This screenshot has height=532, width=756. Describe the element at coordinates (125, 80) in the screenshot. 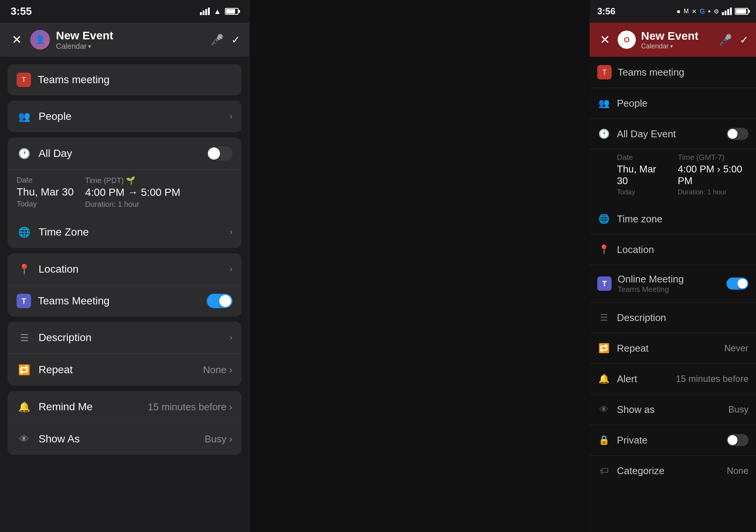

I see `teams-meeting-row: T Teams meeting` at that location.